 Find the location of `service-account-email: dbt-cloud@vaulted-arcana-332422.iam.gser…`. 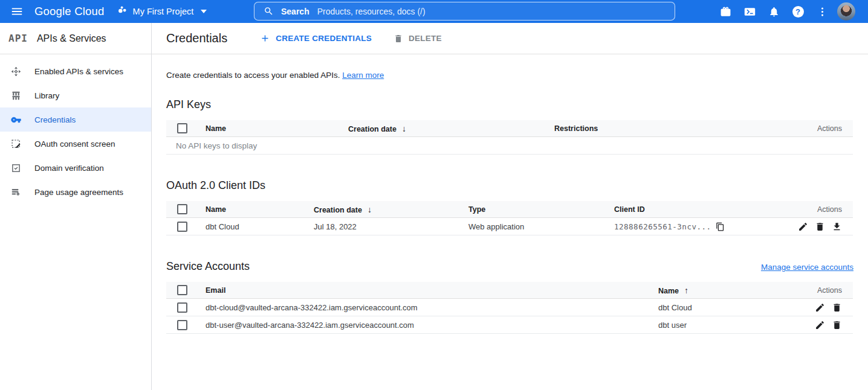

service-account-email: dbt-cloud@vaulted-arcana-332422.iam.gser… is located at coordinates (432, 308).